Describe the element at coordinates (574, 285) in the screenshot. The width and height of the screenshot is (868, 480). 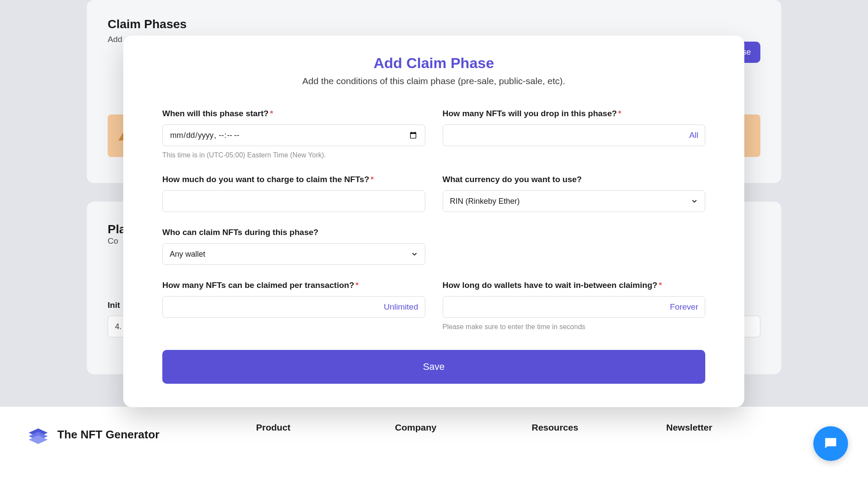
I see `wait-label: How long do wallets have to wait in-betw…` at that location.